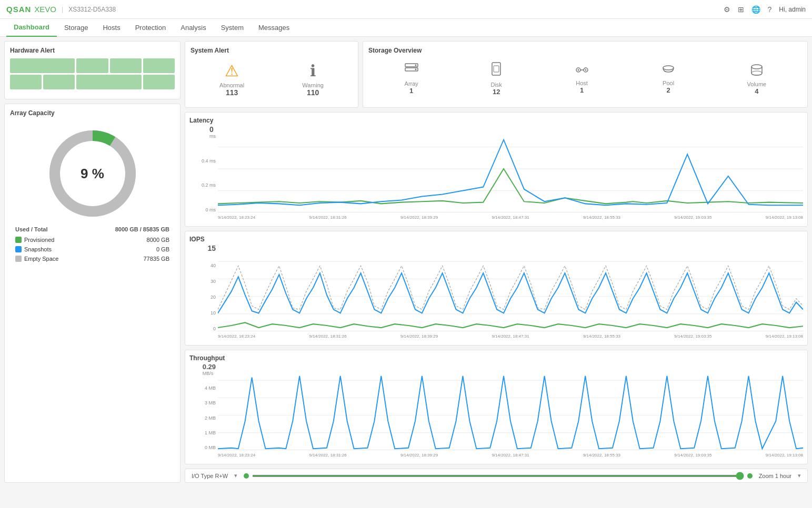 The image size is (812, 508). Describe the element at coordinates (93, 74) in the screenshot. I see `hw-grid` at that location.